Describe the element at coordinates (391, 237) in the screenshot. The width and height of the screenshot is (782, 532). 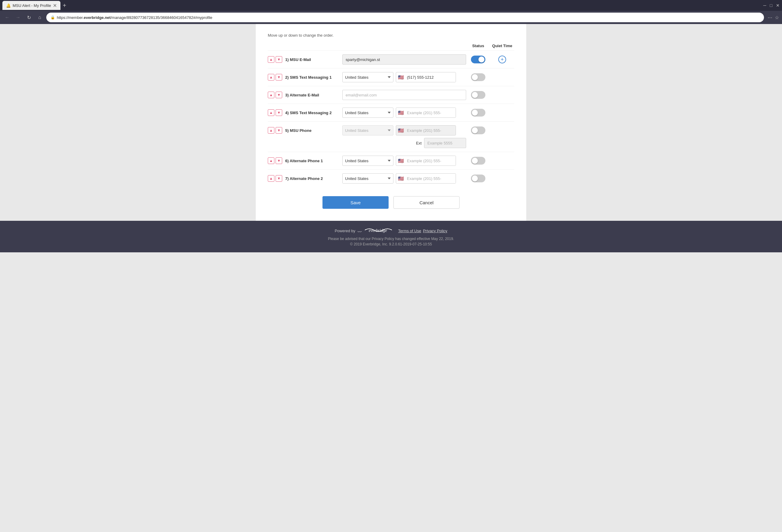
I see `footer: Powered by everbridge Terms of Use Priva…` at that location.